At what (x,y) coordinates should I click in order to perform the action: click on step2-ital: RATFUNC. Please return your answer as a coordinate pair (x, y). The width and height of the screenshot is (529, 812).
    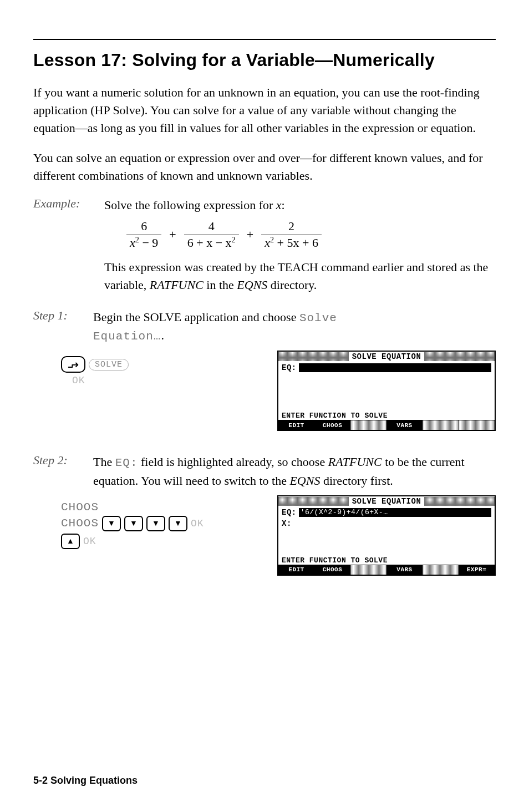
    Looking at the image, I should click on (355, 461).